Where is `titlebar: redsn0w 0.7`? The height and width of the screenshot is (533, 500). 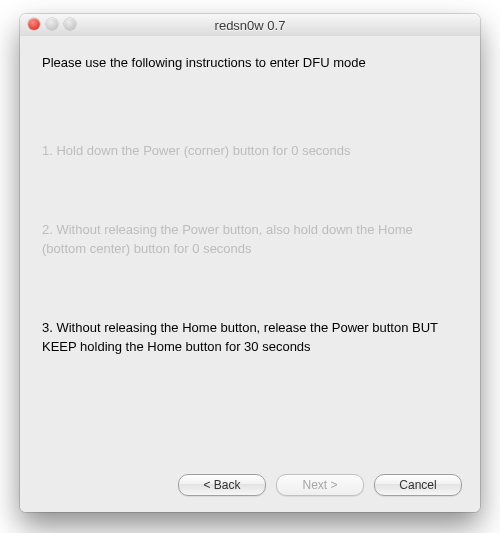
titlebar: redsn0w 0.7 is located at coordinates (250, 26).